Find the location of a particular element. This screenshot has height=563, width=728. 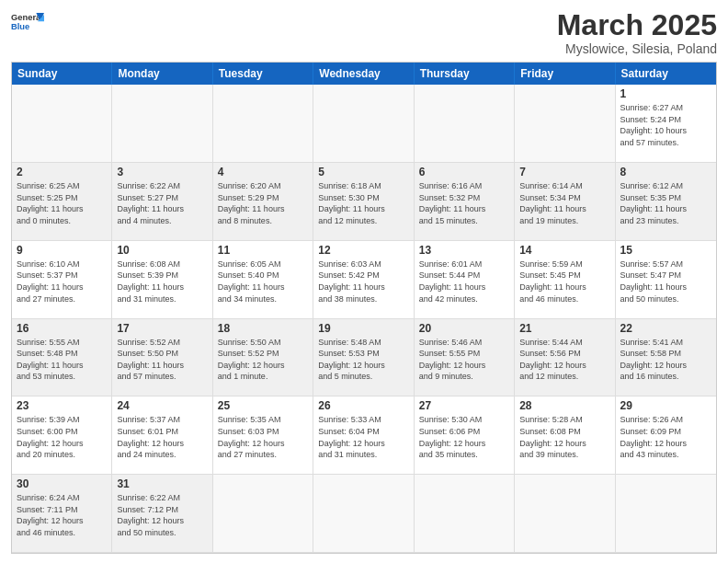

day-number: 29 is located at coordinates (665, 406).